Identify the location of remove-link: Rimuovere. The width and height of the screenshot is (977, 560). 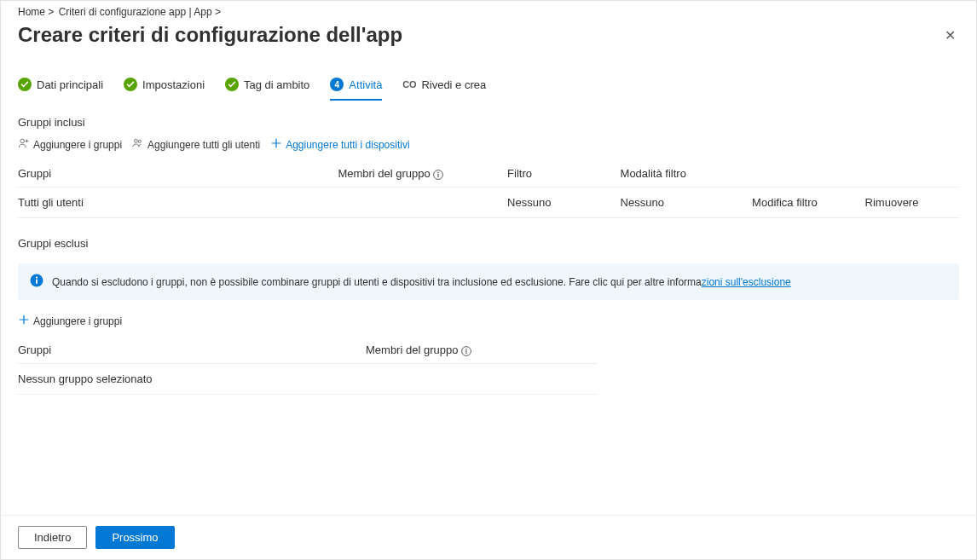
(912, 203).